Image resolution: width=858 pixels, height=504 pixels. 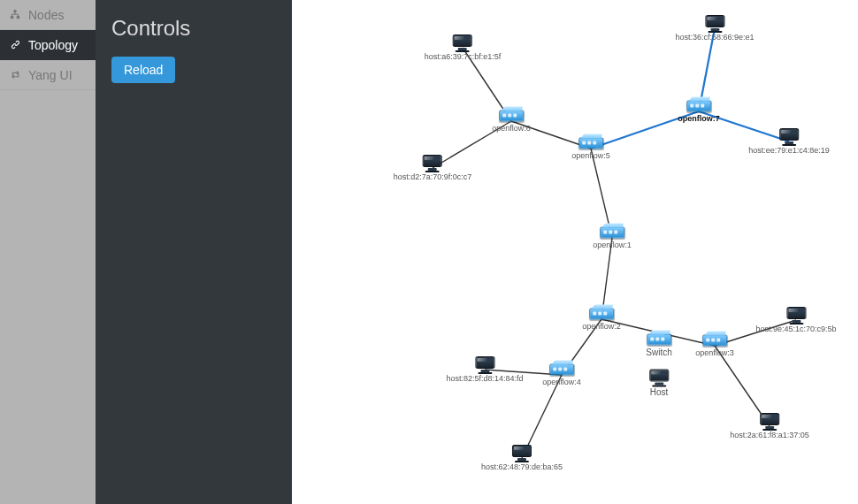 I want to click on switch-node: openflow:4, so click(x=562, y=375).